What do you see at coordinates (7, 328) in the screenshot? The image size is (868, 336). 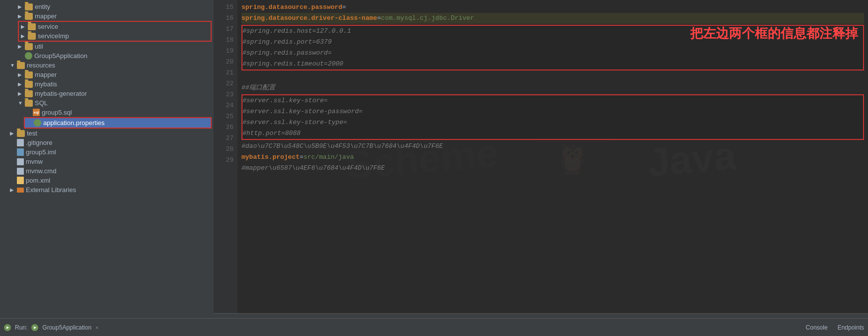 I see `run-icon` at bounding box center [7, 328].